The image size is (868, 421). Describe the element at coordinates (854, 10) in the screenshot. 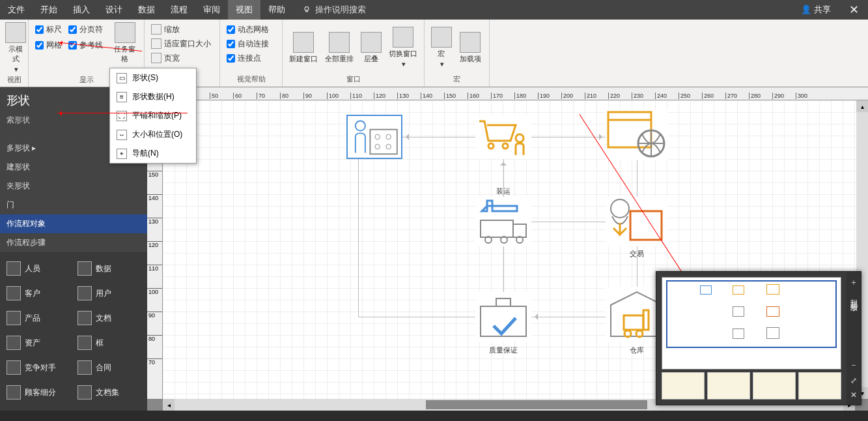

I see `close-button: ✕` at that location.